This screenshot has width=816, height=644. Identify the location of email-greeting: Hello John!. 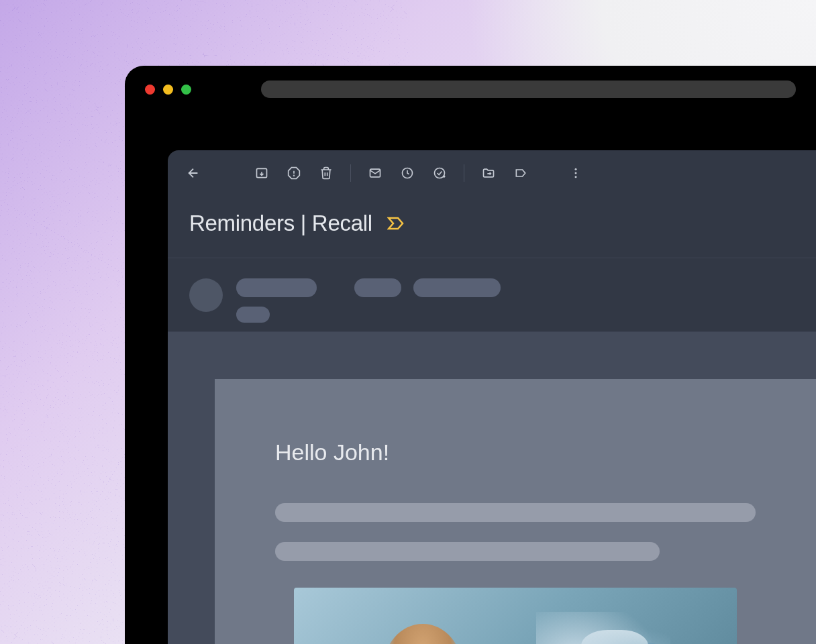
(515, 452).